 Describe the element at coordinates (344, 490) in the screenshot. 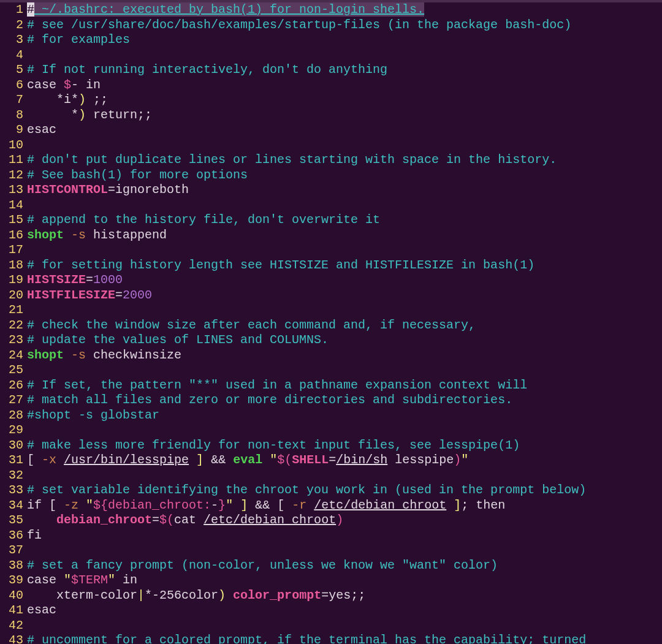

I see `code-line: # set variable identifying the chroot yo…` at that location.